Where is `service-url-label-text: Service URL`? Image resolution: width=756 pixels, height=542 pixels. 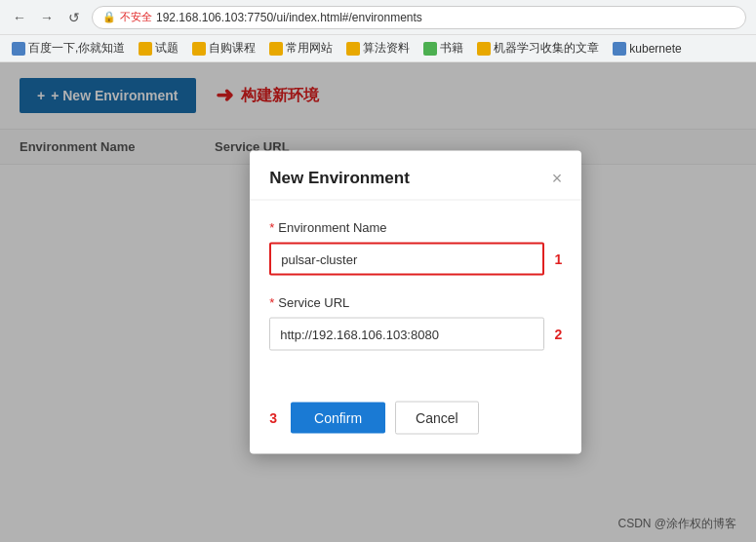 service-url-label-text: Service URL is located at coordinates (314, 302).